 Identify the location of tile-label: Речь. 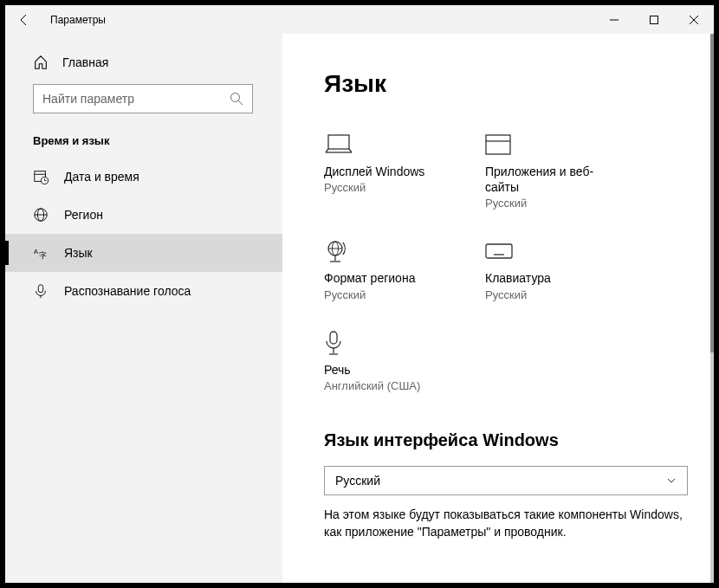
(389, 370).